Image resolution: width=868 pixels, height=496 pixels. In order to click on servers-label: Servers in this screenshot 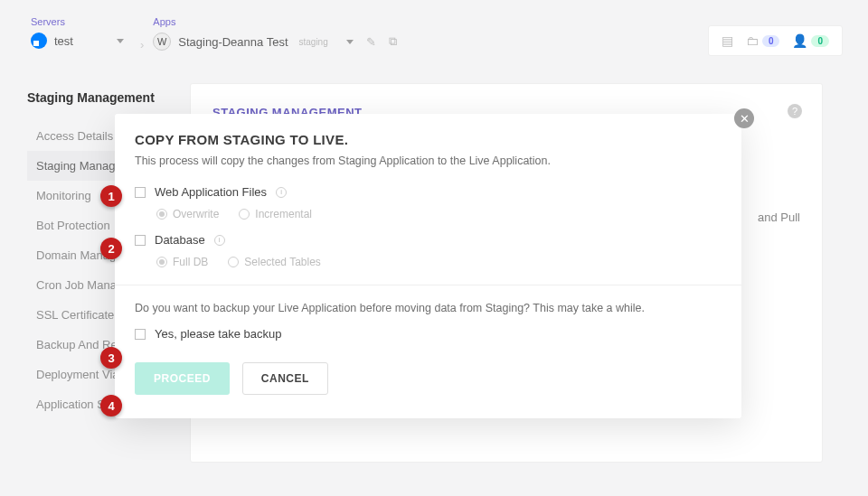, I will do `click(78, 22)`.